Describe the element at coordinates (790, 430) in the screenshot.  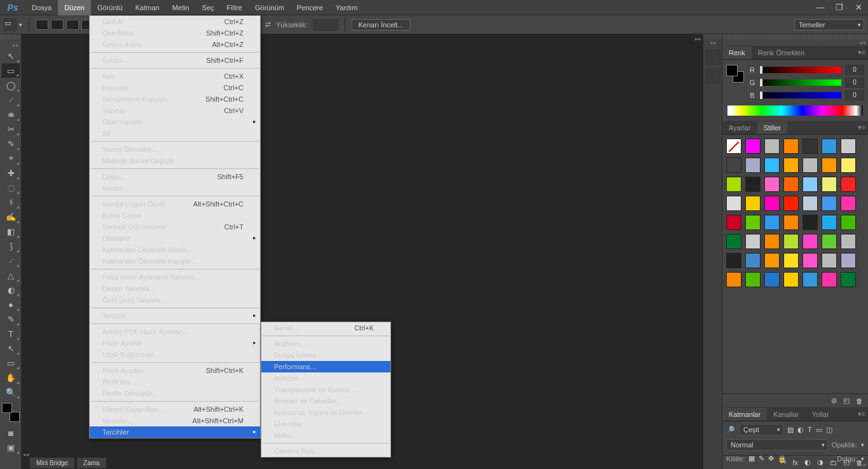
I see `filter-pixel-icon: ▨` at that location.